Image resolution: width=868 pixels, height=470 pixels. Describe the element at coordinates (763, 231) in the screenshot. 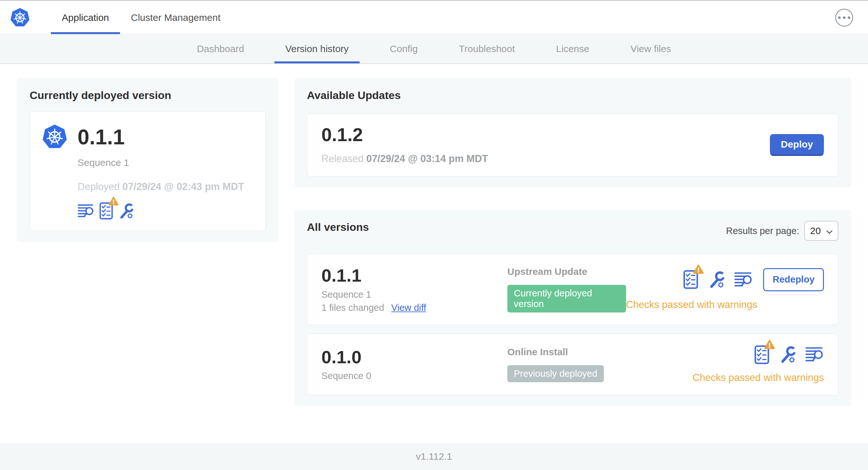

I see `results-per-page-label: Results per page:` at that location.